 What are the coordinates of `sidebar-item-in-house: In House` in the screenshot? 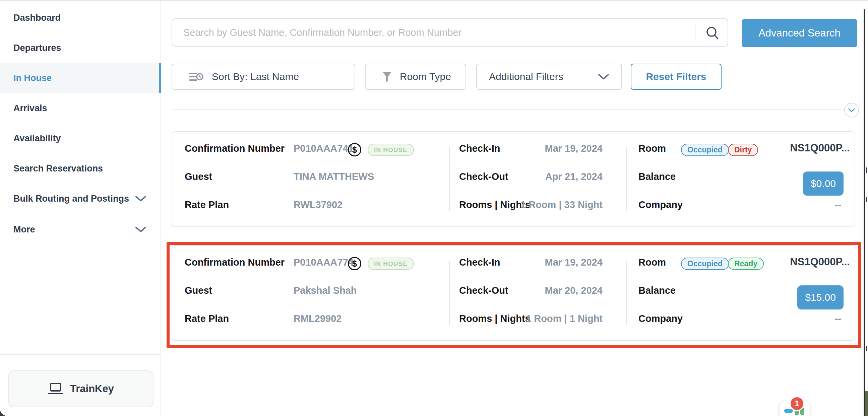 It's located at (80, 78).